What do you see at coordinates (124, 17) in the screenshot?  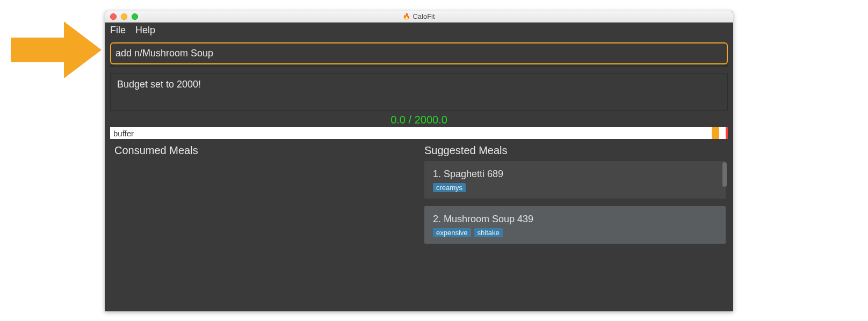 I see `minimize-icon` at bounding box center [124, 17].